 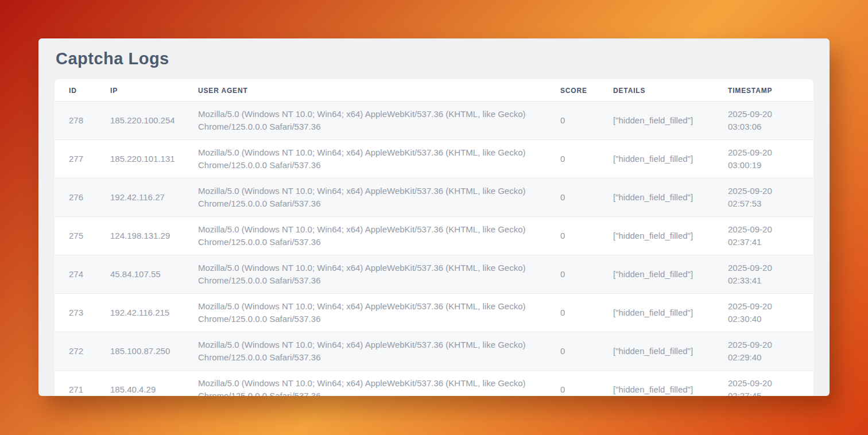 What do you see at coordinates (79, 121) in the screenshot?
I see `cell-id: 278` at bounding box center [79, 121].